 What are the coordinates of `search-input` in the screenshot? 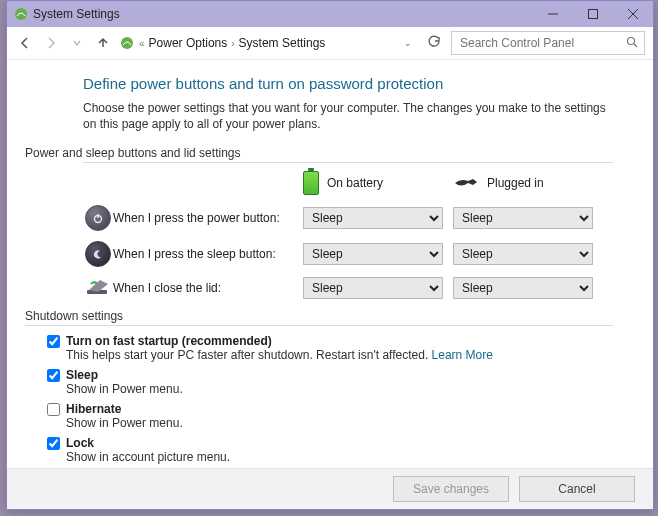 It's located at (542, 43).